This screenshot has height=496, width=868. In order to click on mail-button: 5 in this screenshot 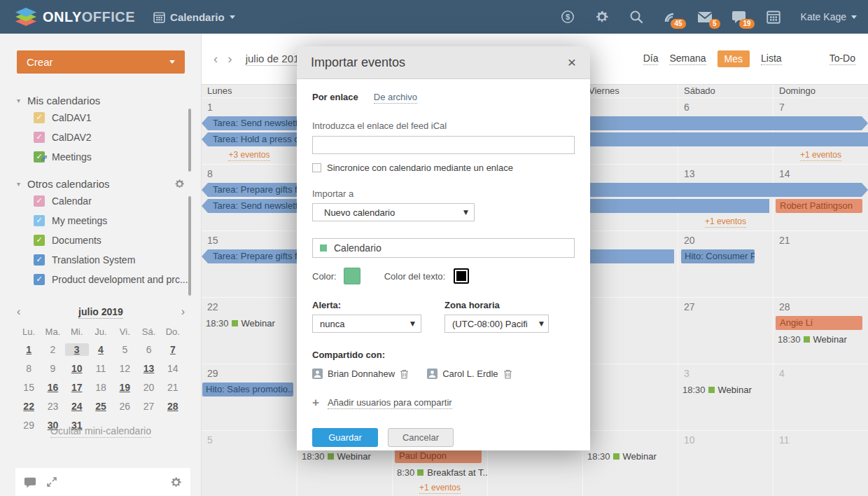, I will do `click(705, 17)`.